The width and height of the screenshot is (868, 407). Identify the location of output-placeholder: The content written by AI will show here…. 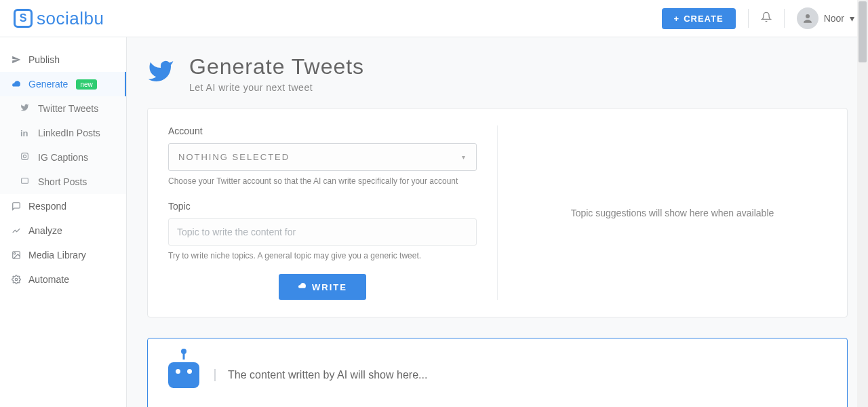
(321, 375).